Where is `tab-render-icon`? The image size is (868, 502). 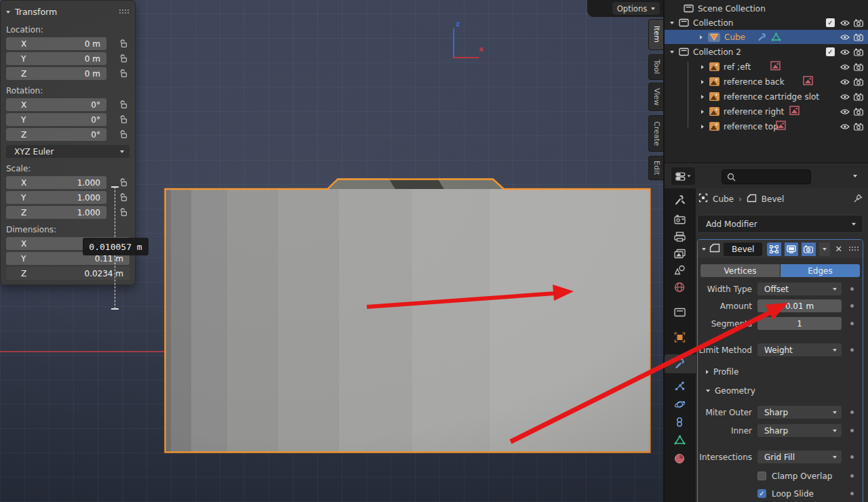 tab-render-icon is located at coordinates (679, 219).